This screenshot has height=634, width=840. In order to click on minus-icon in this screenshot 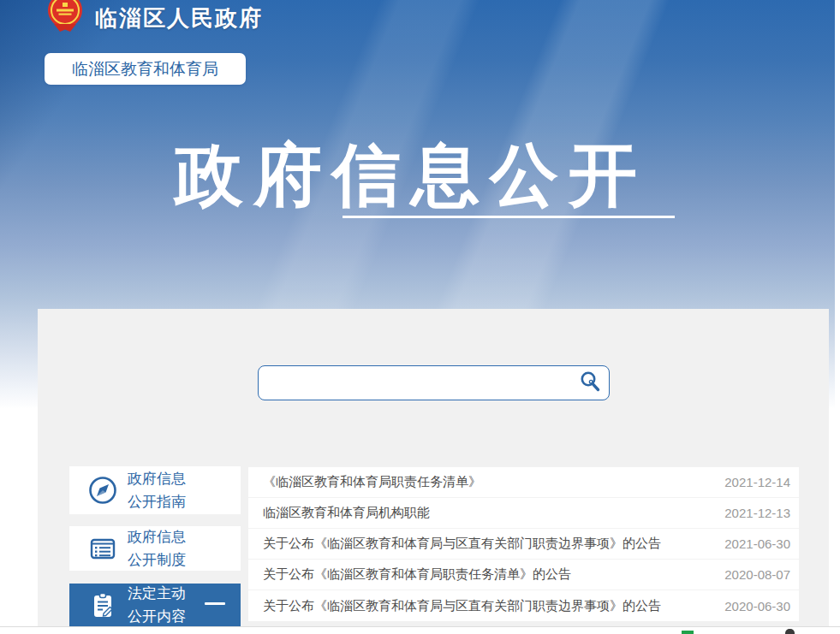, I will do `click(215, 604)`.